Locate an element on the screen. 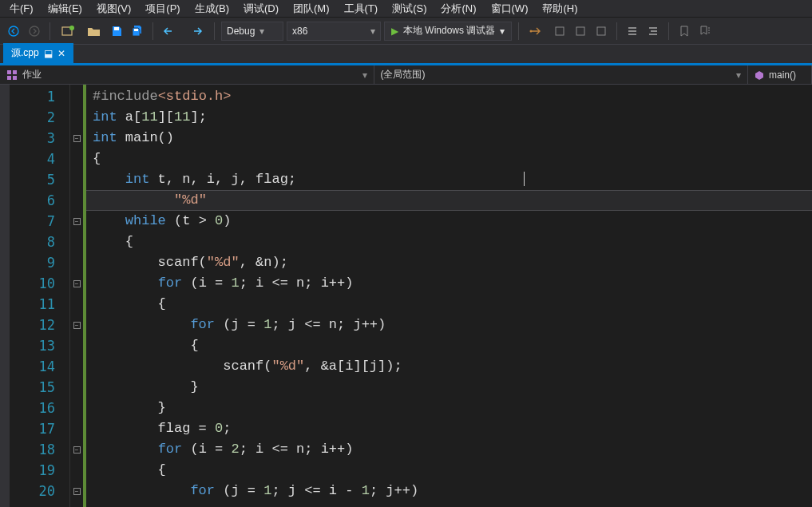 The image size is (812, 507). run-label: 本地 Windows 调试器 is located at coordinates (449, 30).